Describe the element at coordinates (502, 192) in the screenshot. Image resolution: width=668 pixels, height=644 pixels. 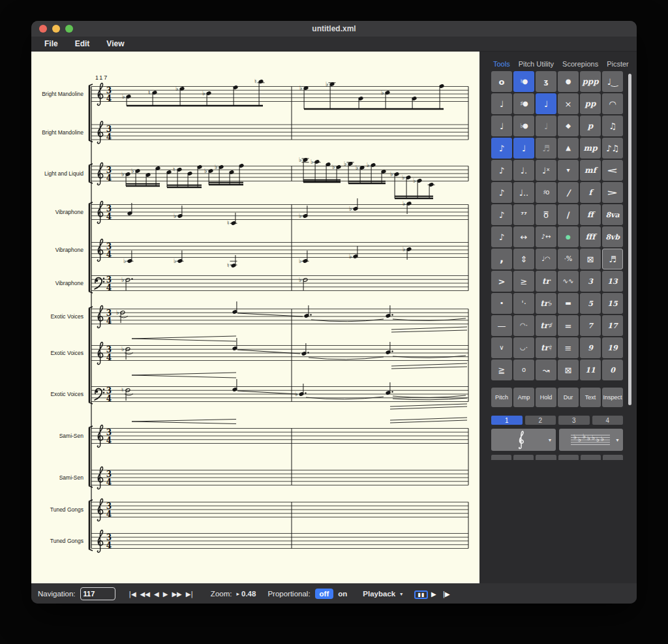
I see `thirtysecond-note-button: ♪` at that location.